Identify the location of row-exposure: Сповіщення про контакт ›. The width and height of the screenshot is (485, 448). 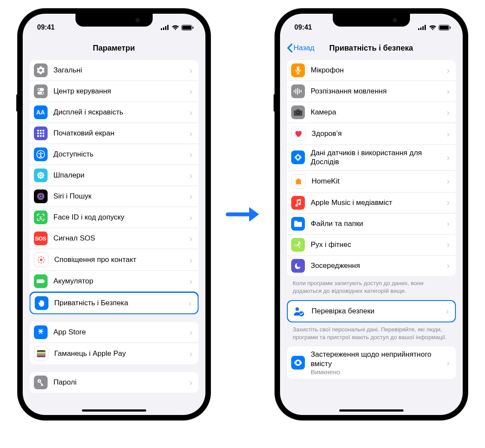
(114, 260).